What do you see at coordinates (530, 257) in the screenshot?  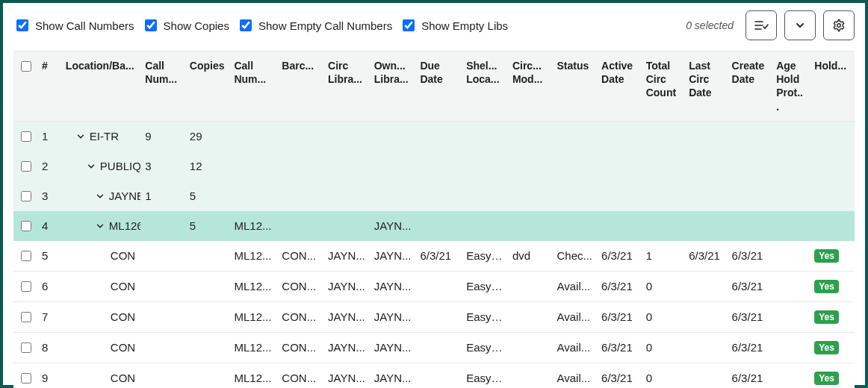 I see `cell-circ-mod: dvd` at bounding box center [530, 257].